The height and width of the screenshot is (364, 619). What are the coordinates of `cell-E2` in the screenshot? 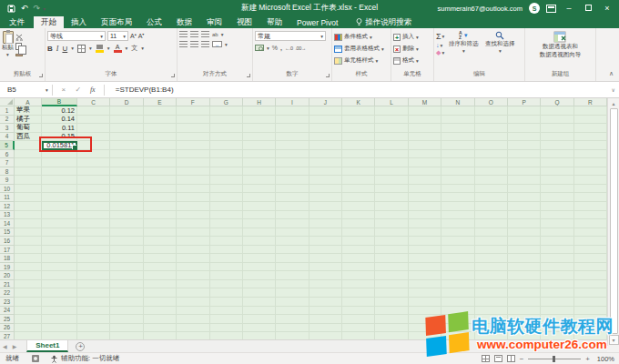 It's located at (160, 120).